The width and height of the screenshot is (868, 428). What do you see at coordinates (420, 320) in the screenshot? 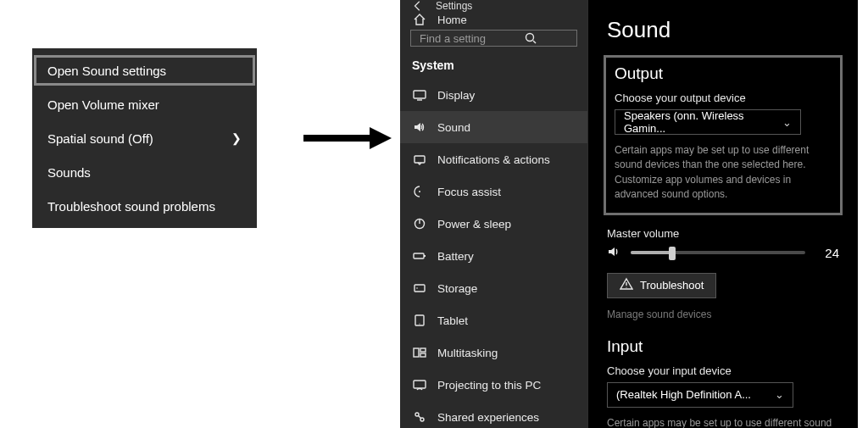
I see `tablet-icon` at bounding box center [420, 320].